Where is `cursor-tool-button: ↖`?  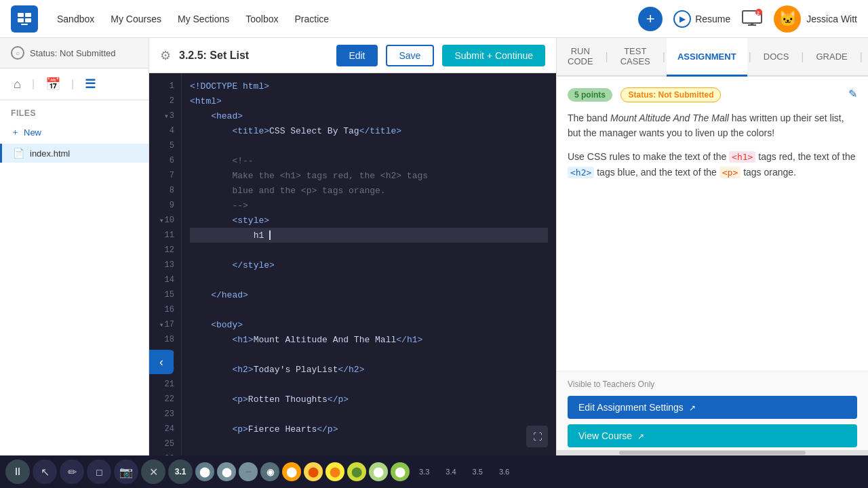 cursor-tool-button: ↖ is located at coordinates (45, 472).